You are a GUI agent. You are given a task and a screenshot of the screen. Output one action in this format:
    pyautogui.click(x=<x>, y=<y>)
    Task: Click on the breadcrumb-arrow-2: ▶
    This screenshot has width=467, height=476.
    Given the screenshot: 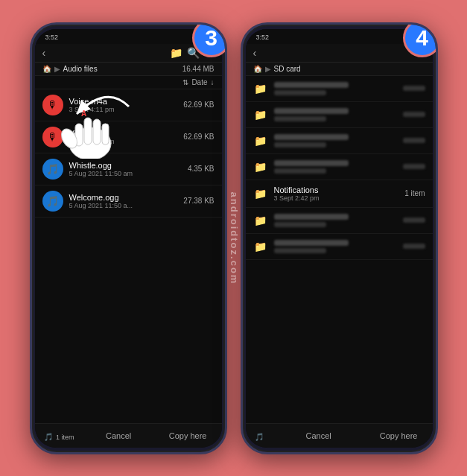 What is the action you would take?
    pyautogui.click(x=268, y=69)
    